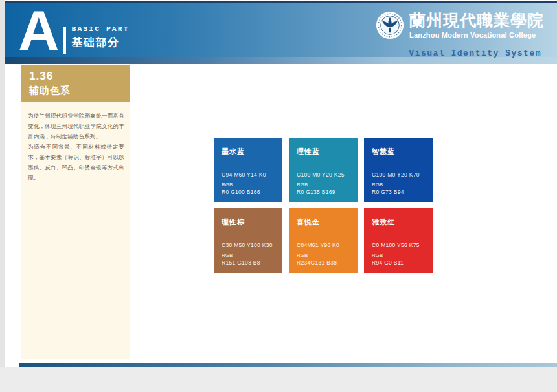 Image resolution: width=557 pixels, height=392 pixels. What do you see at coordinates (249, 184) in the screenshot?
I see `swatch-specs: C94 M60 Y14 K0 RGB R0 G100 B166` at bounding box center [249, 184].